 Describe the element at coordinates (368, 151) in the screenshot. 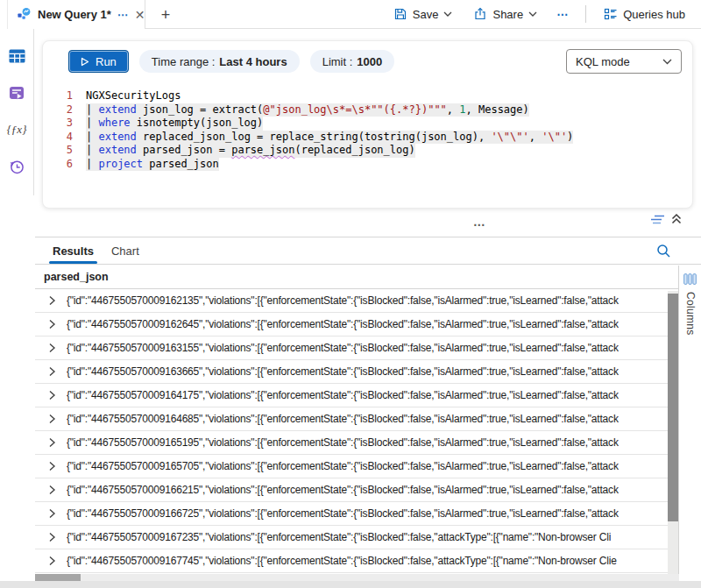

I see `code-line: 5| extend parsed_json = parse_json(repla…` at that location.